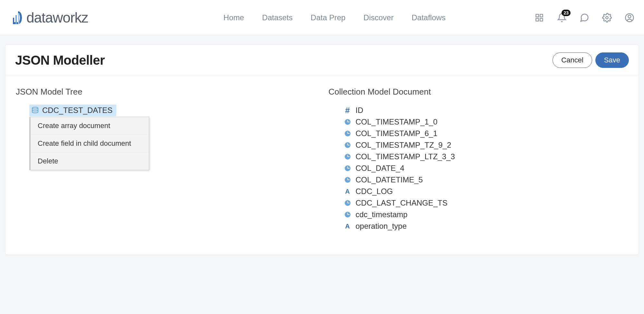  I want to click on collection-section-title: Collection Model Document, so click(479, 92).